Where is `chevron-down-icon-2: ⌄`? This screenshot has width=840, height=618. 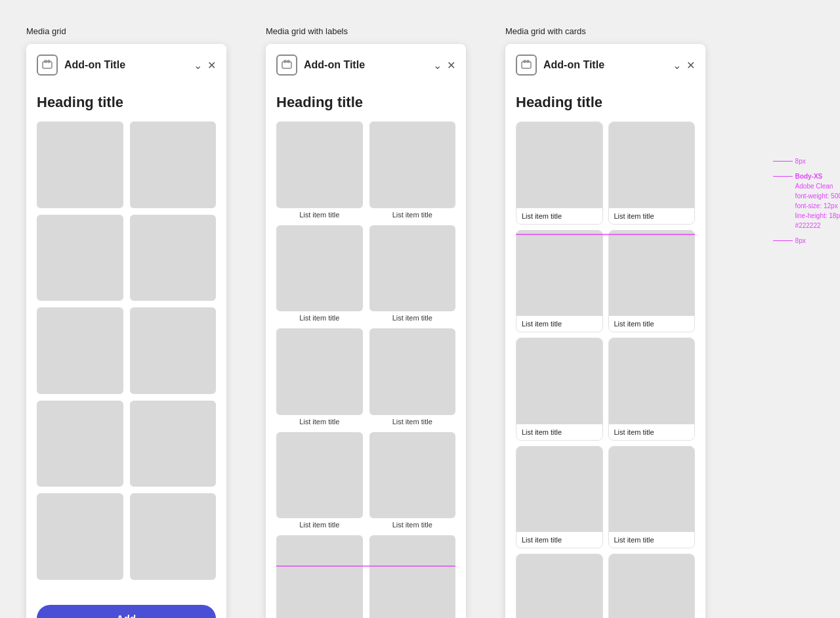
chevron-down-icon-2: ⌄ is located at coordinates (437, 66).